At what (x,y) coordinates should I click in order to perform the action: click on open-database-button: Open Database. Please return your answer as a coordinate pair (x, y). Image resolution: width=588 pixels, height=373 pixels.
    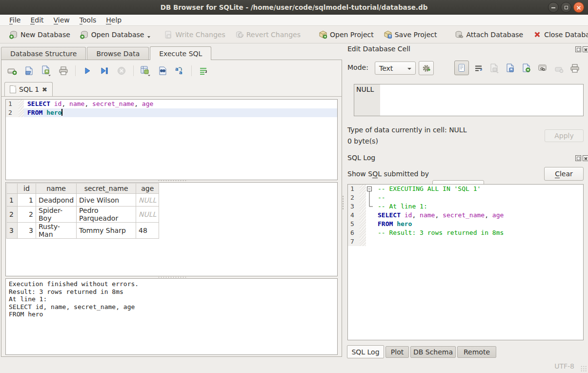
    Looking at the image, I should click on (115, 35).